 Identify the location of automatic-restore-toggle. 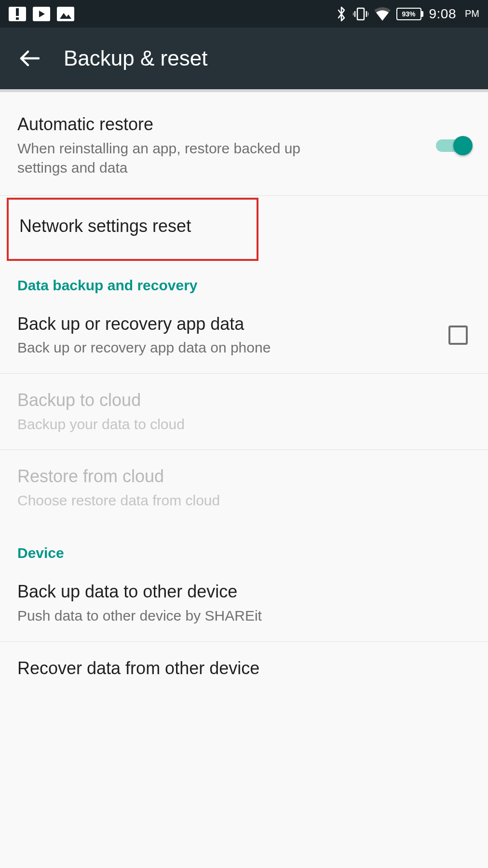
(453, 146).